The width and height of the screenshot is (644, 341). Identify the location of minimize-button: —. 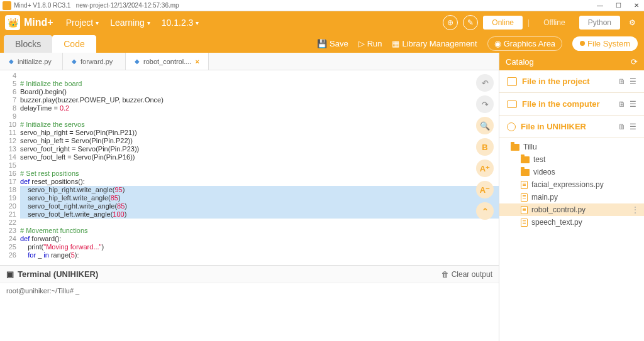
(600, 5).